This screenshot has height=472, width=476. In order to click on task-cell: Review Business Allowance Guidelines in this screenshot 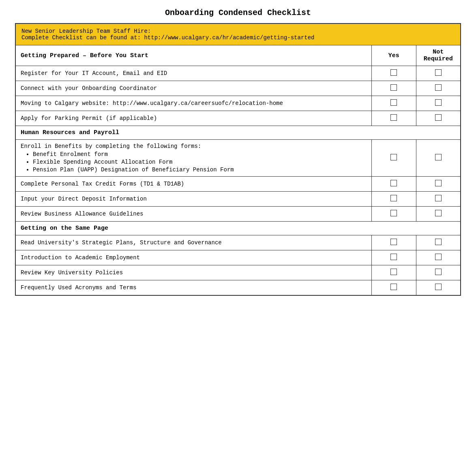, I will do `click(193, 214)`.